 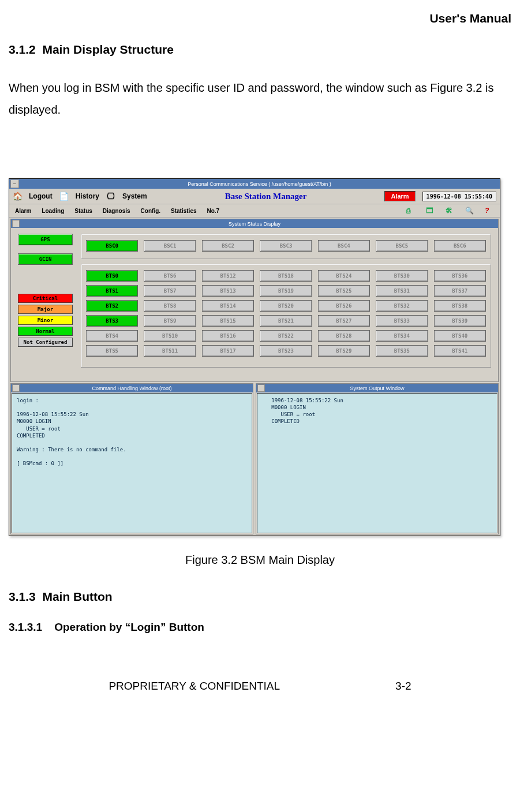 I want to click on bts-button: BTS35, so click(x=402, y=351).